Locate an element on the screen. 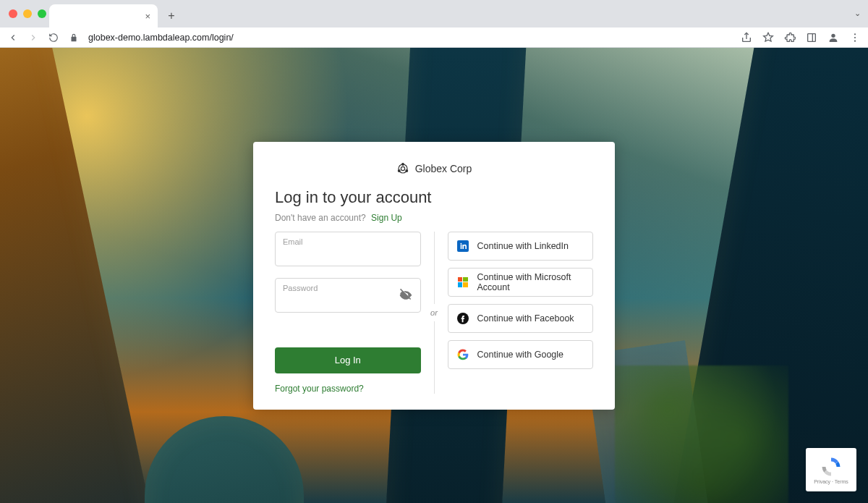 The width and height of the screenshot is (868, 503). signup-line: Don't have an account? Sign Up is located at coordinates (434, 218).